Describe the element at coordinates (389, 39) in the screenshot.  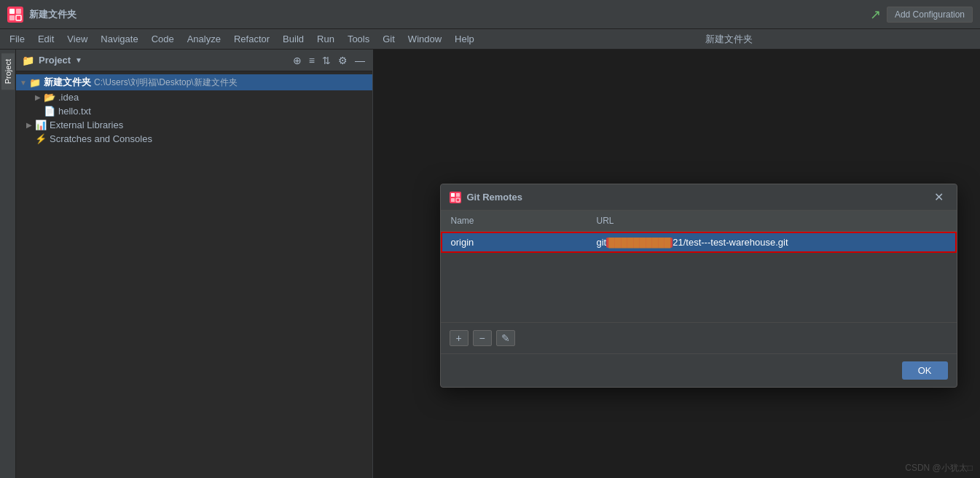
I see `menu-git: Git` at that location.